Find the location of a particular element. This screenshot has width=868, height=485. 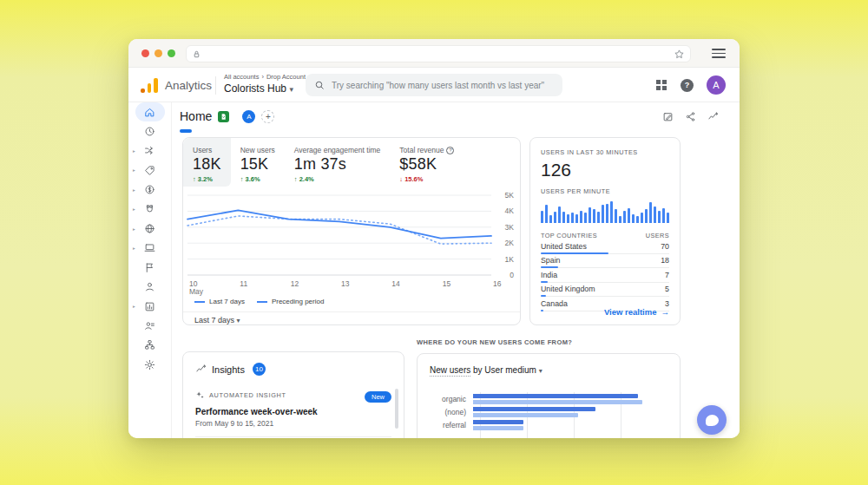

sidebar-item-flag is located at coordinates (149, 267).